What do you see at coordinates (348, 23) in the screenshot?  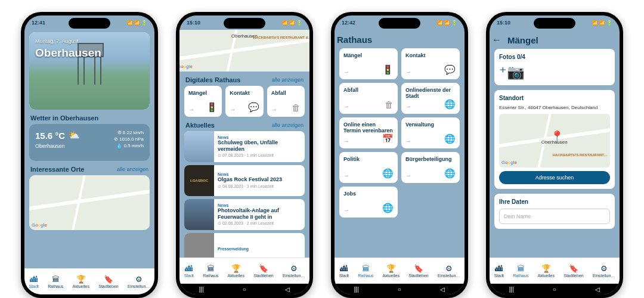 I see `clock: 12:42` at bounding box center [348, 23].